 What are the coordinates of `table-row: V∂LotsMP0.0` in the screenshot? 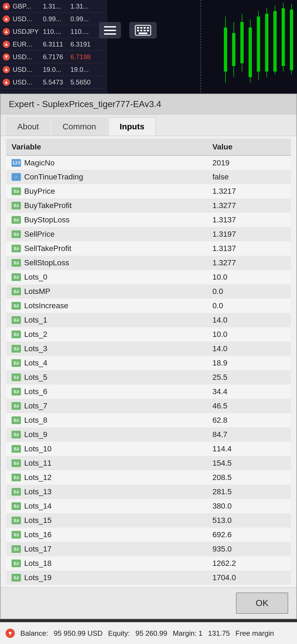 It's located at (148, 291).